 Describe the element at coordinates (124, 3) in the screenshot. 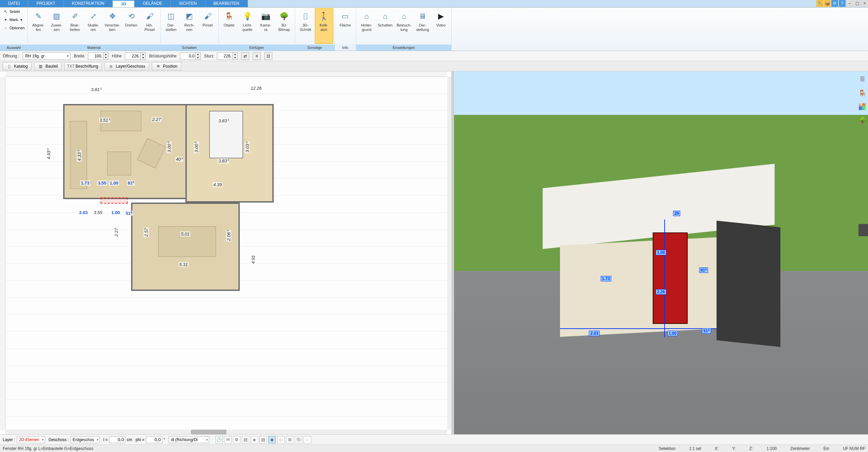

I see `tab-3d: 3D` at that location.